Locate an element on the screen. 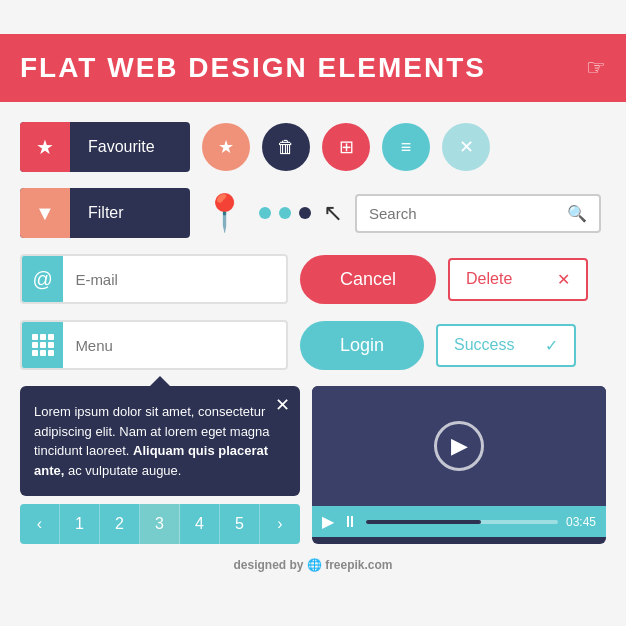 The width and height of the screenshot is (626, 626). filter-label: Filter is located at coordinates (106, 213).